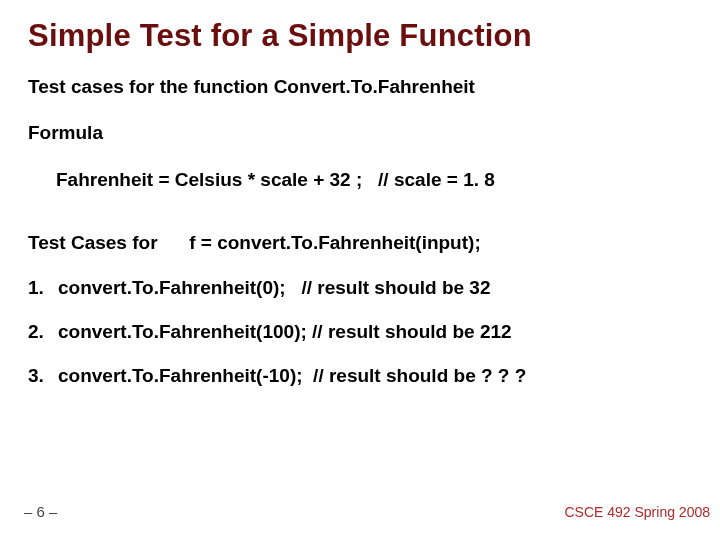 The height and width of the screenshot is (540, 720). What do you see at coordinates (43, 332) in the screenshot?
I see `list-number: 2.` at bounding box center [43, 332].